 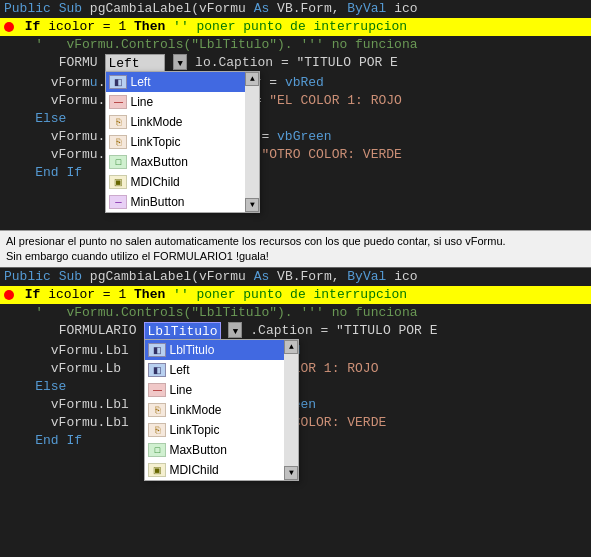 I want to click on dropdown-item-linkmode-bot: ⎘ LinkMode, so click(x=222, y=410).